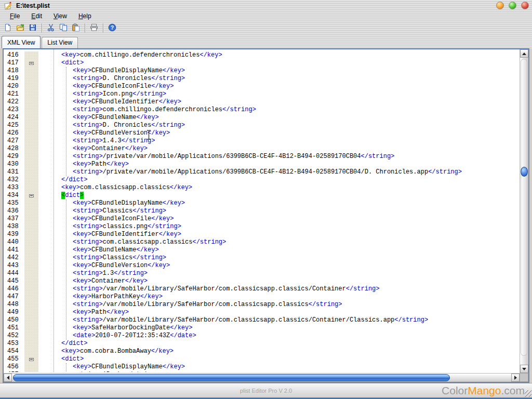 The width and height of the screenshot is (532, 399). I want to click on scroll-down-button, so click(524, 369).